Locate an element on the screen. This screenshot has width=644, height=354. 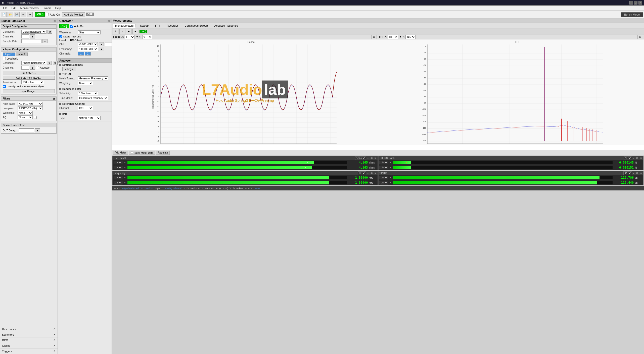
rms-ch1-select: Ch1 is located at coordinates (118, 163).